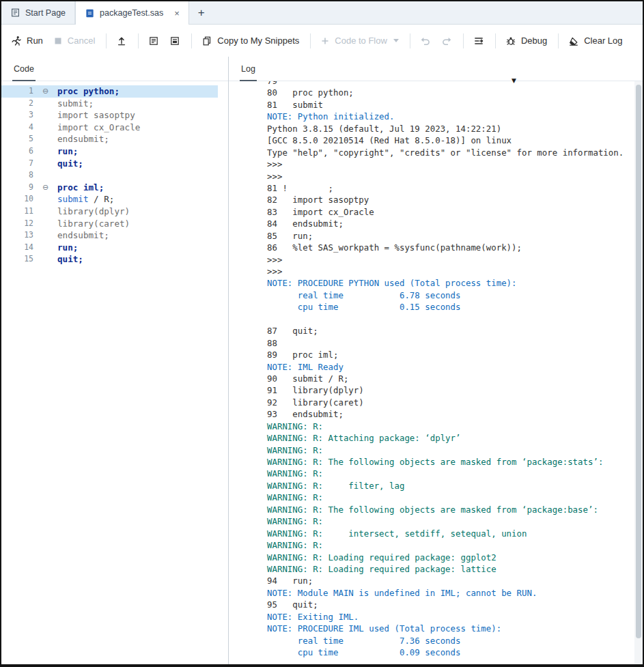 The width and height of the screenshot is (644, 667). I want to click on code-line: 13endsubmit;, so click(109, 236).